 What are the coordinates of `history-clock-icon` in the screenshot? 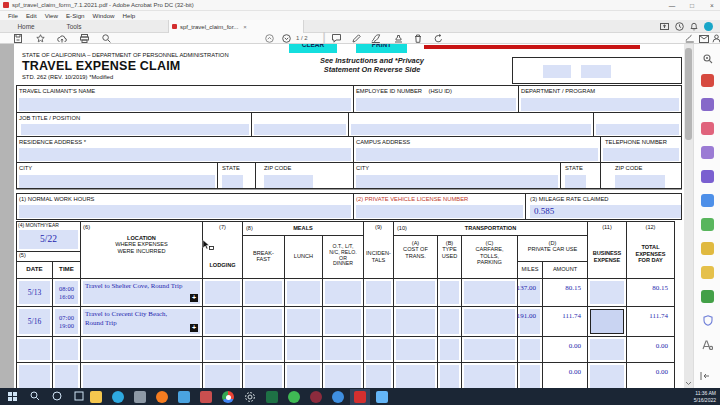 It's located at (679, 26).